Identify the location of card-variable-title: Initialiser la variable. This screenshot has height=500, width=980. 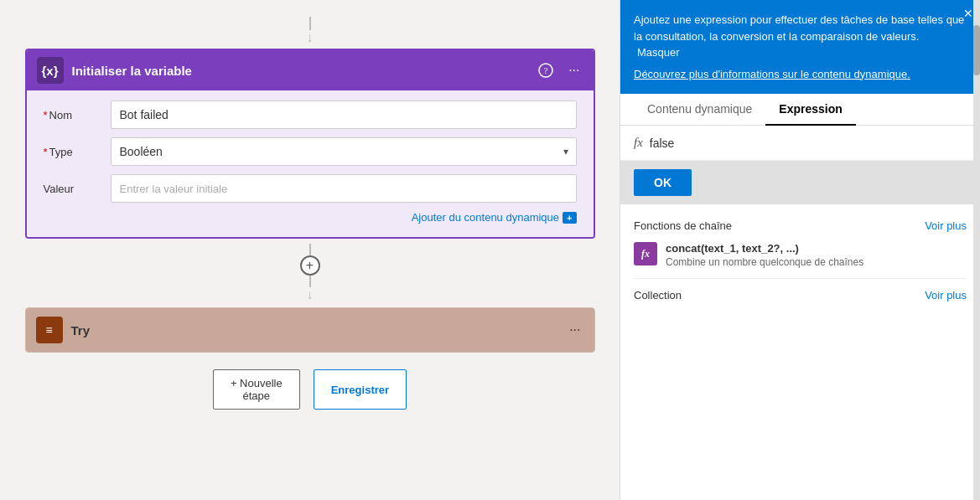
(300, 70).